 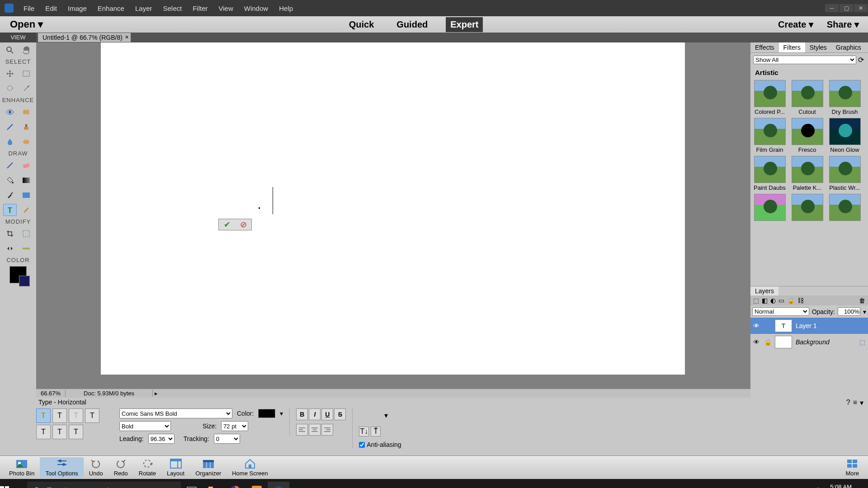 I want to click on layer-name: Layer 1, so click(x=807, y=326).